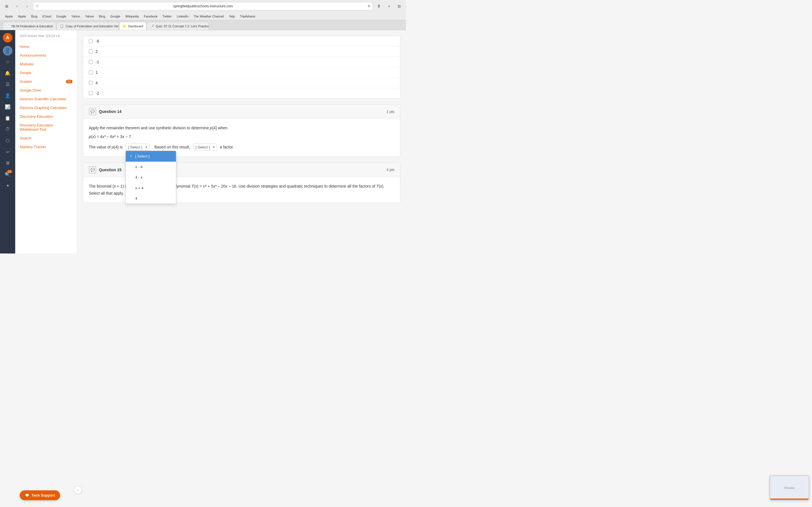  I want to click on sidebar-item-people: People, so click(46, 73).